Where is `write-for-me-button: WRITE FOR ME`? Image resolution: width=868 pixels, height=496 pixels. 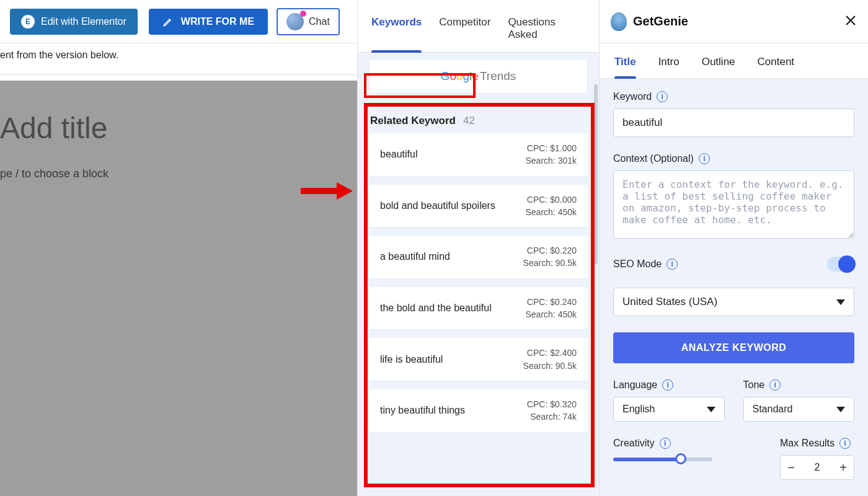 write-for-me-button: WRITE FOR ME is located at coordinates (208, 22).